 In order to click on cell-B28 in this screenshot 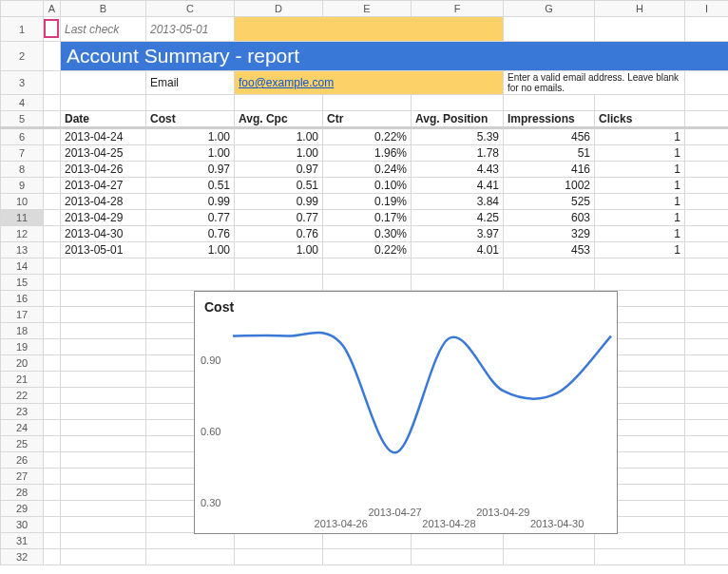, I will do `click(104, 492)`.